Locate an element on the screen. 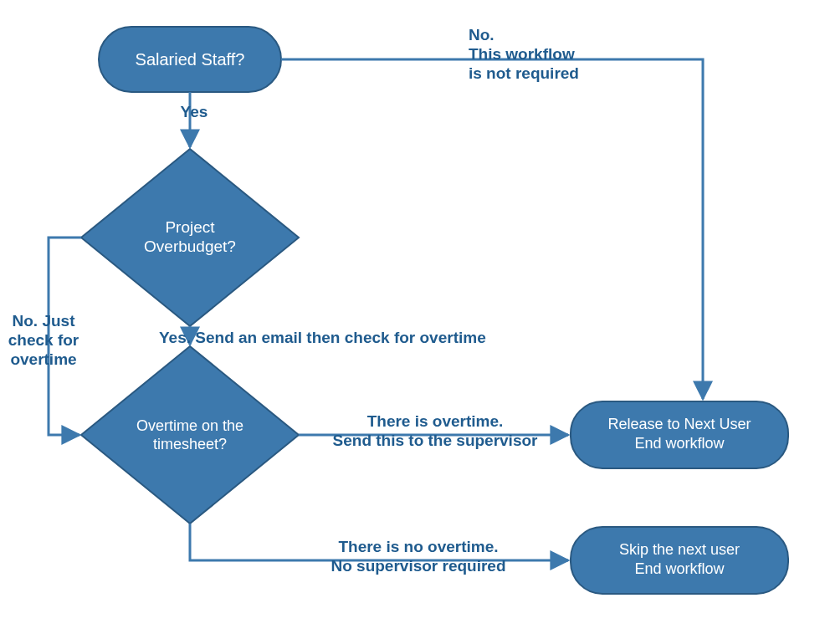 The width and height of the screenshot is (820, 644). node-overbudget: Project Overbudget? is located at coordinates (190, 238).